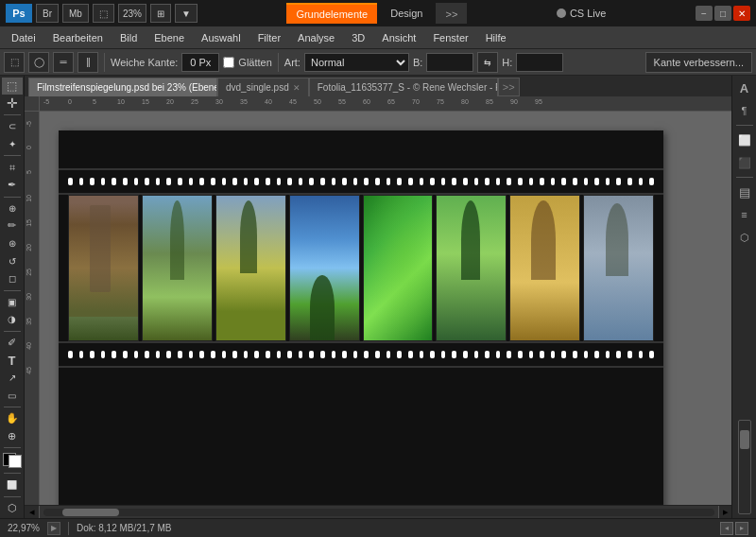 This screenshot has width=756, height=537. What do you see at coordinates (12, 279) in the screenshot?
I see `tool-eraser: ◻` at bounding box center [12, 279].